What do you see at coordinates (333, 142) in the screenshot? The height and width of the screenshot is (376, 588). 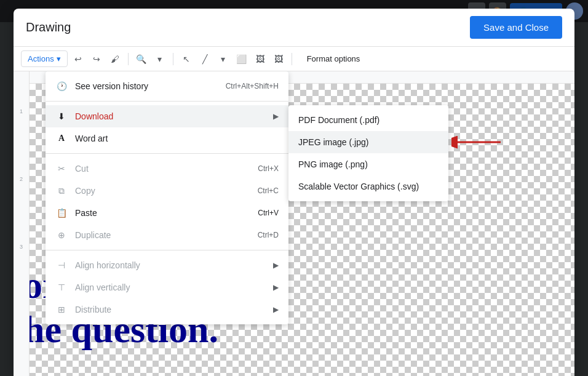 I see `jpeg-label: JPEG image (.jpg)` at bounding box center [333, 142].